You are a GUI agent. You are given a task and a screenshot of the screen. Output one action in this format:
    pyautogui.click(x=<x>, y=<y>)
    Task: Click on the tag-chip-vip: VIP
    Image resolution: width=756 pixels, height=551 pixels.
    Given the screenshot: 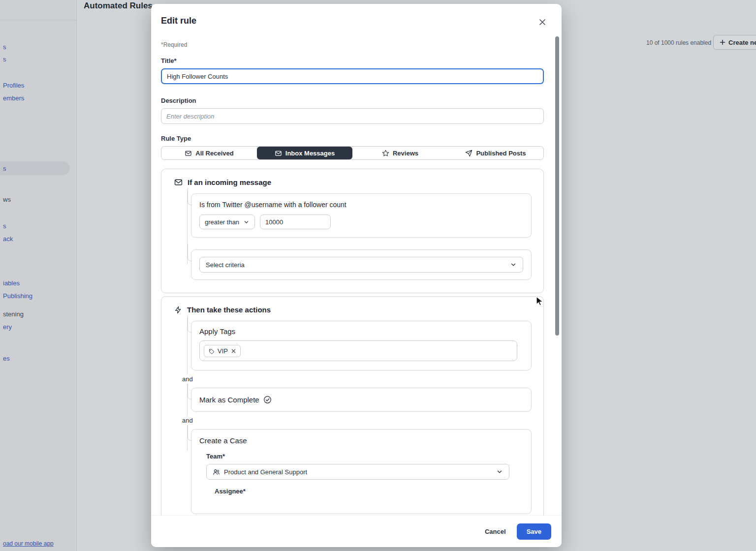 What is the action you would take?
    pyautogui.click(x=222, y=351)
    